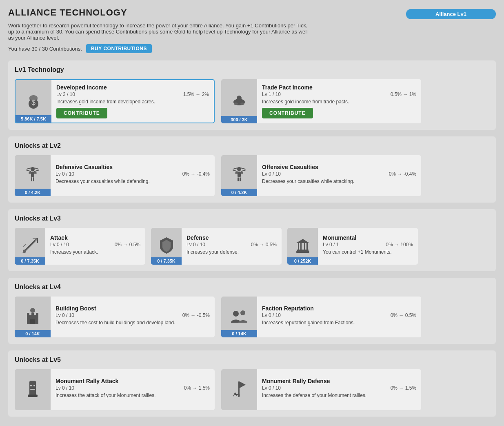  Describe the element at coordinates (68, 13) in the screenshot. I see `page-title: ALLIANCE TECHNOLOGY` at that location.